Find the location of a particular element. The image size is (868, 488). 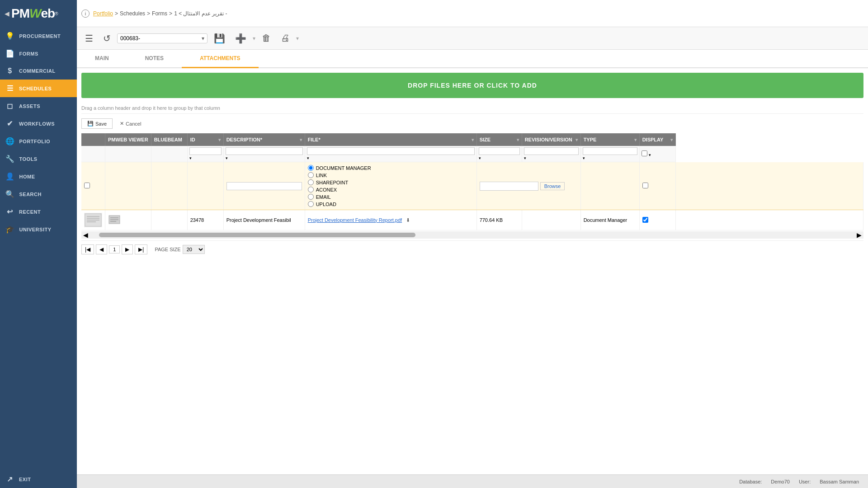

cancel-action-button: ✕ Cancel is located at coordinates (130, 124).